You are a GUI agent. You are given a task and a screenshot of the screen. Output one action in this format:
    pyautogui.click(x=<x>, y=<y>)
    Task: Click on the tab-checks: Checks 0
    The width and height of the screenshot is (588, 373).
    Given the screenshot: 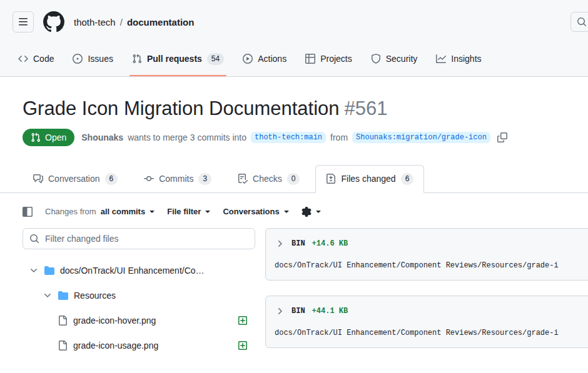 What is the action you would take?
    pyautogui.click(x=269, y=179)
    